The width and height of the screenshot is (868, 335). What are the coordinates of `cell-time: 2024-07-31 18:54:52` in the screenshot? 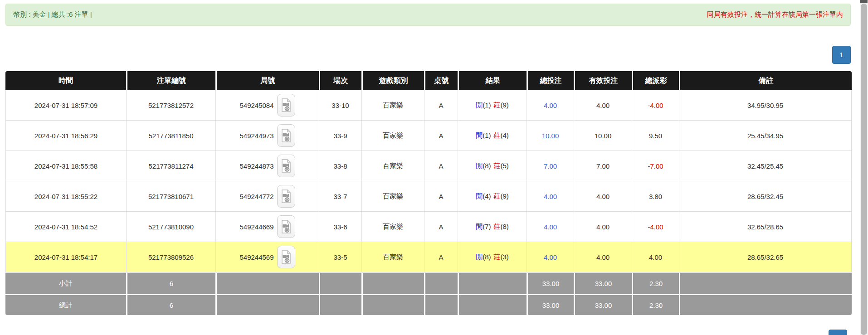 It's located at (66, 227).